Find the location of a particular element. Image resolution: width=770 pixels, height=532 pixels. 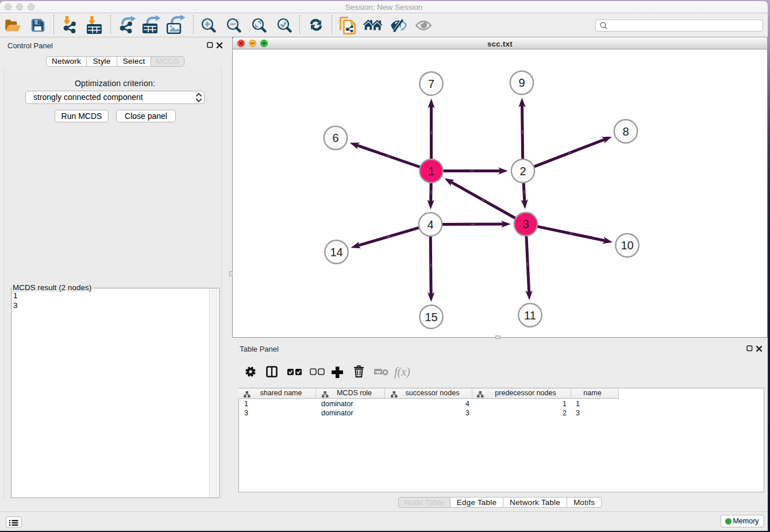

svg-text: 7 is located at coordinates (431, 84).